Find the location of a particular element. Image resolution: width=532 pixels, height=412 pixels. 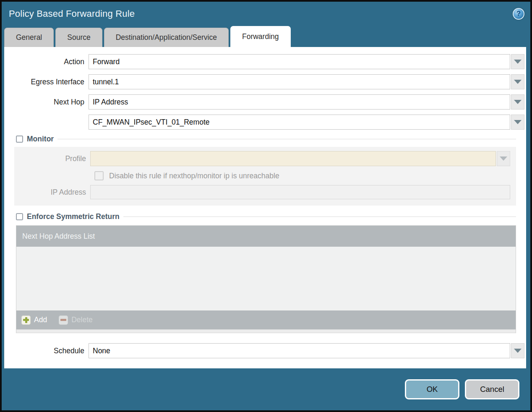

profile-combo is located at coordinates (300, 159).